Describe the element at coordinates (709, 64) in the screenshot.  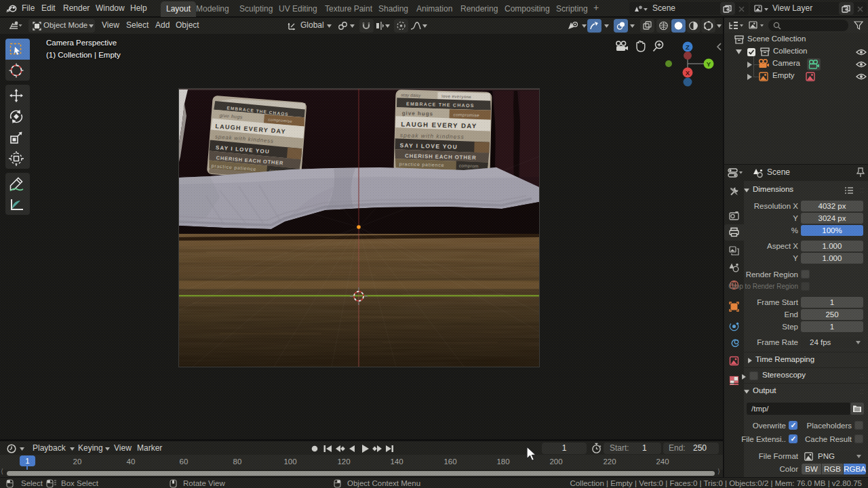
I see `svg-text: Y` at that location.